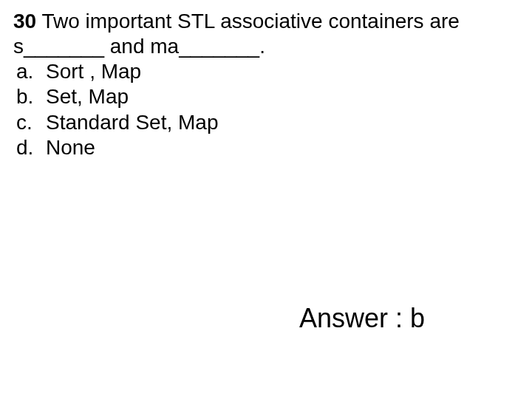  What do you see at coordinates (266, 47) in the screenshot?
I see `question-line-2: s_______ and ma_______.` at bounding box center [266, 47].